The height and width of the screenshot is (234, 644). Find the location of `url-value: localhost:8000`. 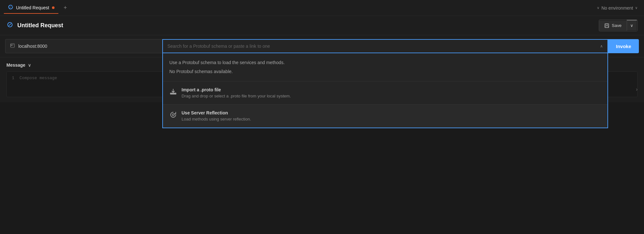

url-value: localhost:8000 is located at coordinates (33, 46).